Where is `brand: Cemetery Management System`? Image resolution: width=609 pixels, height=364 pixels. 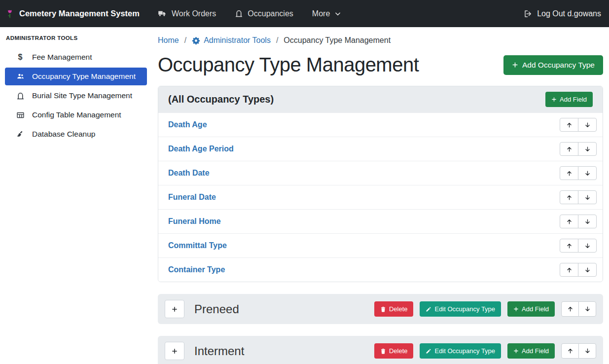 brand: Cemetery Management System is located at coordinates (72, 14).